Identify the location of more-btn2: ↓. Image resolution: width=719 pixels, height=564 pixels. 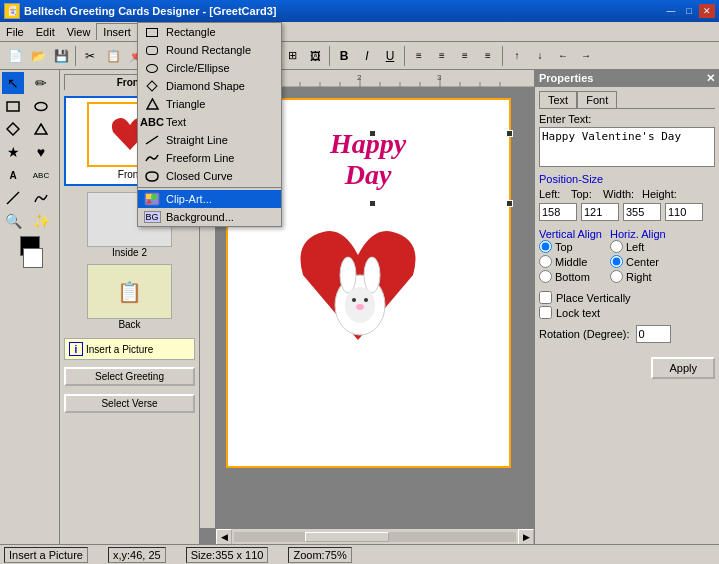
(540, 56).